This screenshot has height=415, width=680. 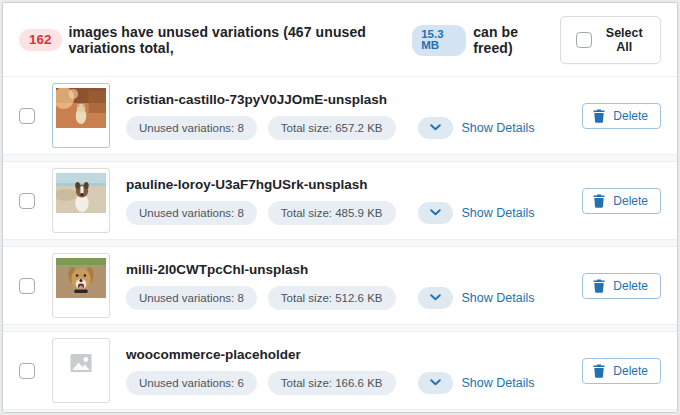 I want to click on image-filename: cristian-castillo-73pyV0JJOmE-unsplash, so click(x=348, y=100).